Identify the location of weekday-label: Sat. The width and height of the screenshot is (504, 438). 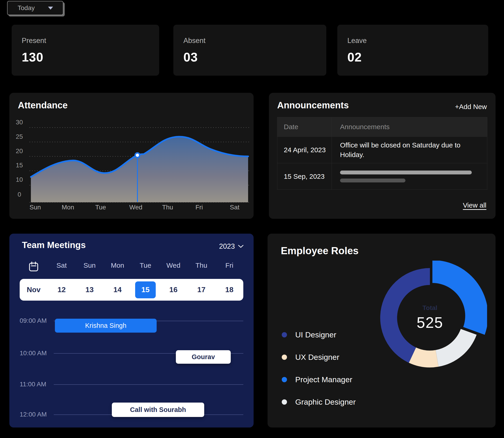
(62, 266).